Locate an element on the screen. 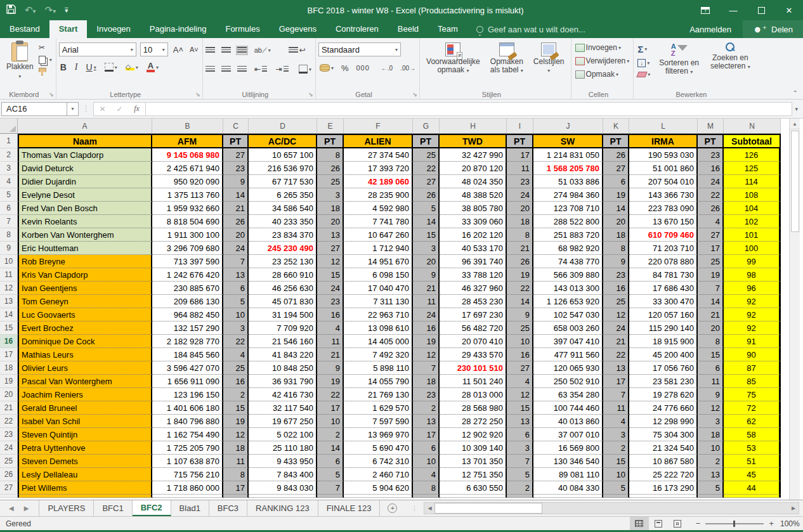  cell-r28-c11 is located at coordinates (617, 496).